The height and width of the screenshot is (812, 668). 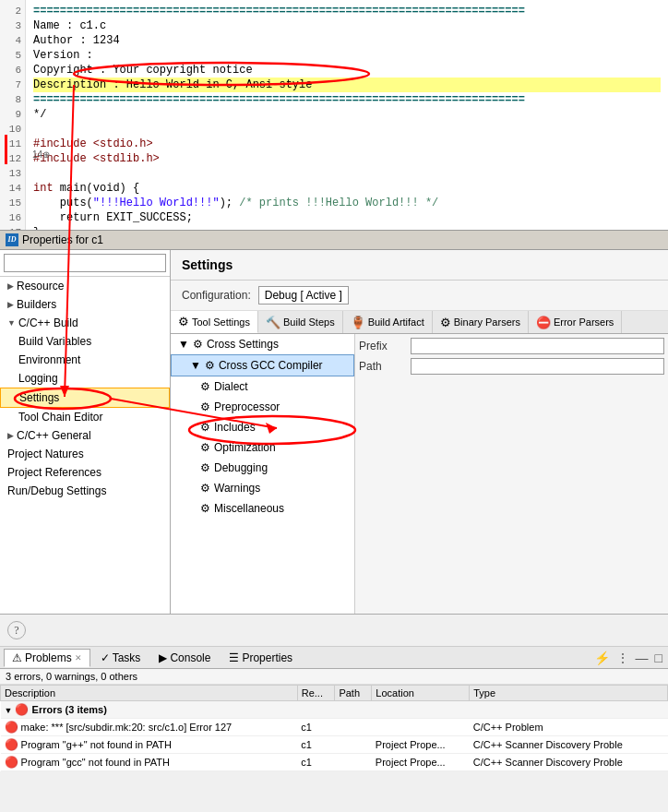 I want to click on tree-item-project-natures: Project Natures, so click(x=85, y=454).